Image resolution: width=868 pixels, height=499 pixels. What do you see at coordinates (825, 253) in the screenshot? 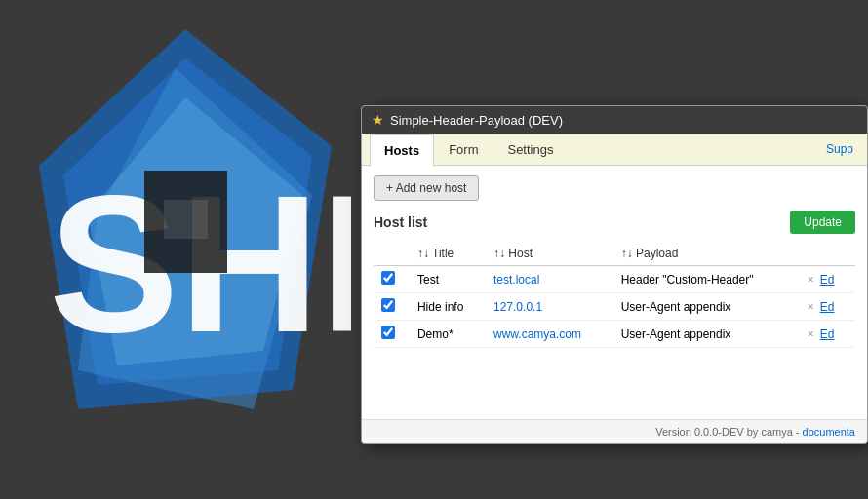
I see `col-actions` at bounding box center [825, 253].